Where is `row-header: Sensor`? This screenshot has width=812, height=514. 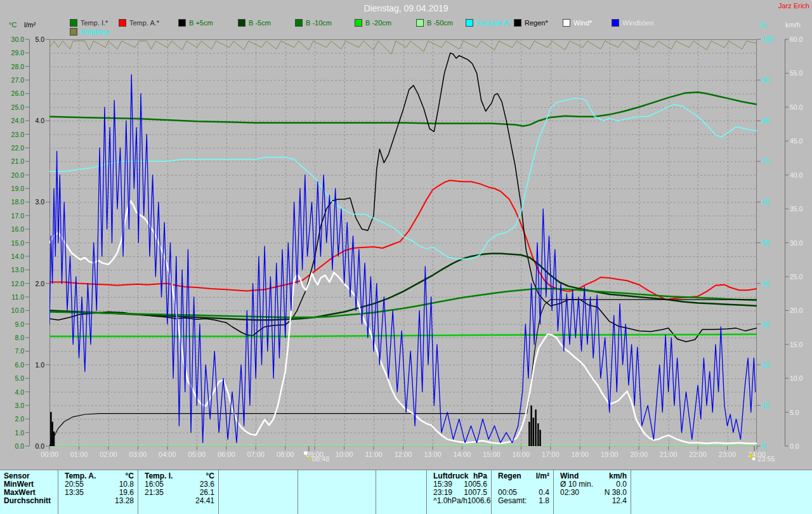 row-header: Sensor is located at coordinates (29, 476).